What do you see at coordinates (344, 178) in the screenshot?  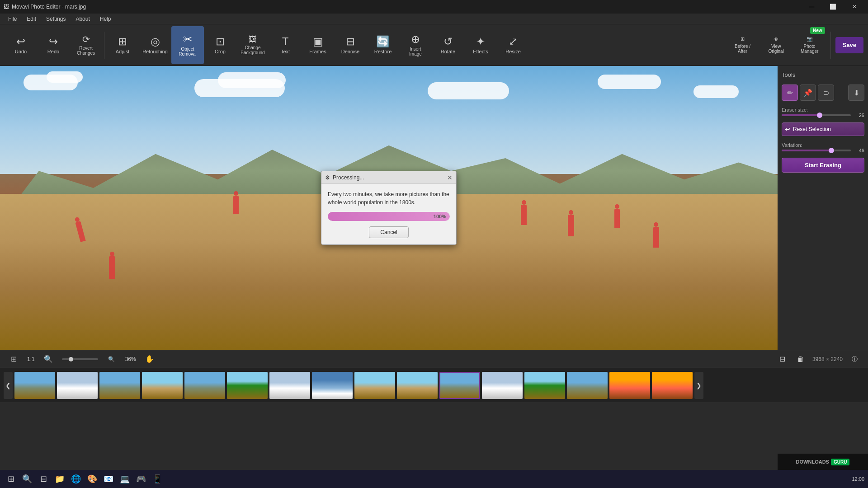 I see `dialog-titlebar-left: ⚙ Processing...` at bounding box center [344, 178].